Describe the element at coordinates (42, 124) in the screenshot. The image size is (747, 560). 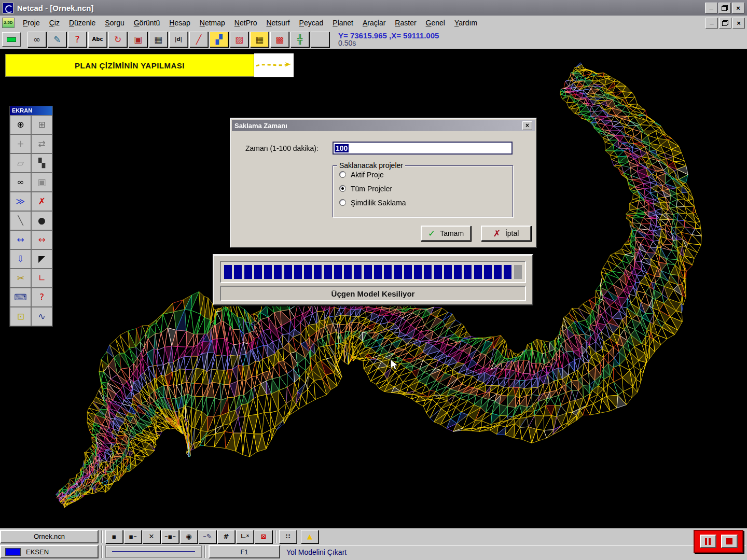
I see `fit-view-button: ⊞` at that location.